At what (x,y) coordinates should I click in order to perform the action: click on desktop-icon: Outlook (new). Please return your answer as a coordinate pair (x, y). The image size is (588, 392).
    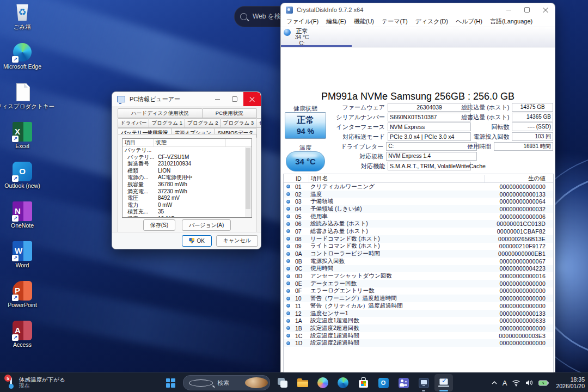
    Looking at the image, I should click on (22, 179).